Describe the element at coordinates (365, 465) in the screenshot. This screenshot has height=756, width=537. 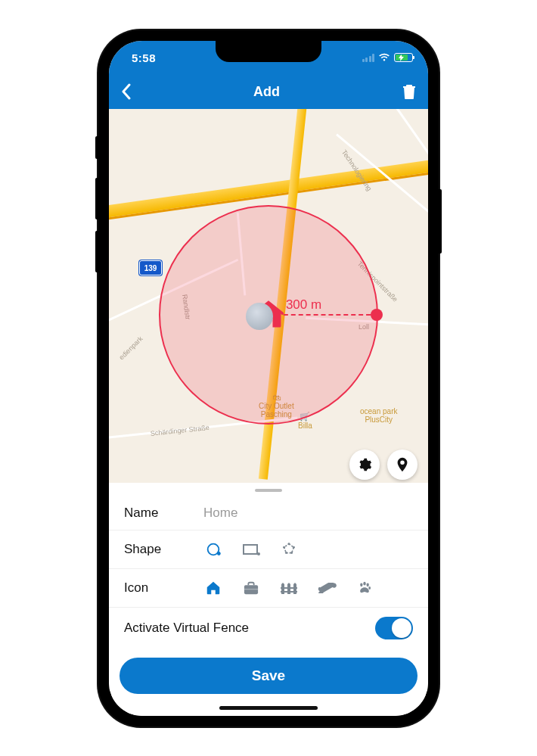
I see `gear-icon` at that location.